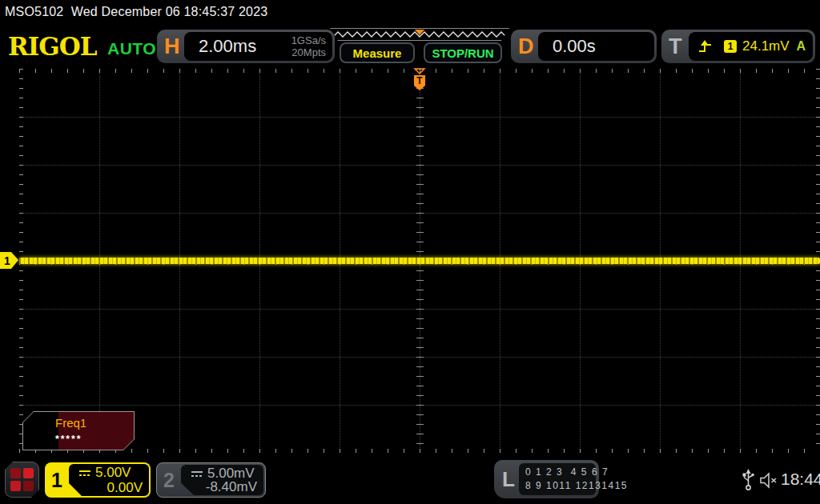  I want to click on timebase-value: 2.00ms, so click(227, 46).